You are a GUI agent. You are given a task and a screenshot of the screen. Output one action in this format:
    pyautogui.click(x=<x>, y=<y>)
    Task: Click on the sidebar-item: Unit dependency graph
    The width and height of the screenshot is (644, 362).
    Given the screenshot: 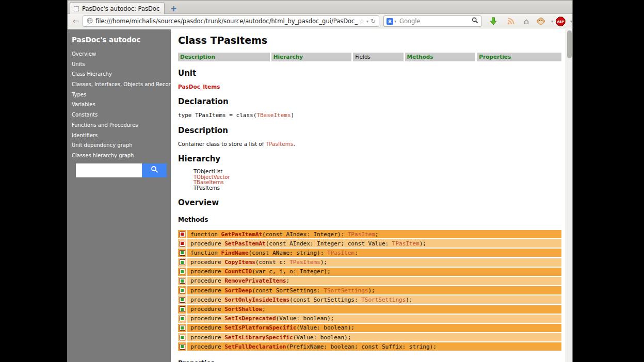 What is the action you would take?
    pyautogui.click(x=119, y=145)
    